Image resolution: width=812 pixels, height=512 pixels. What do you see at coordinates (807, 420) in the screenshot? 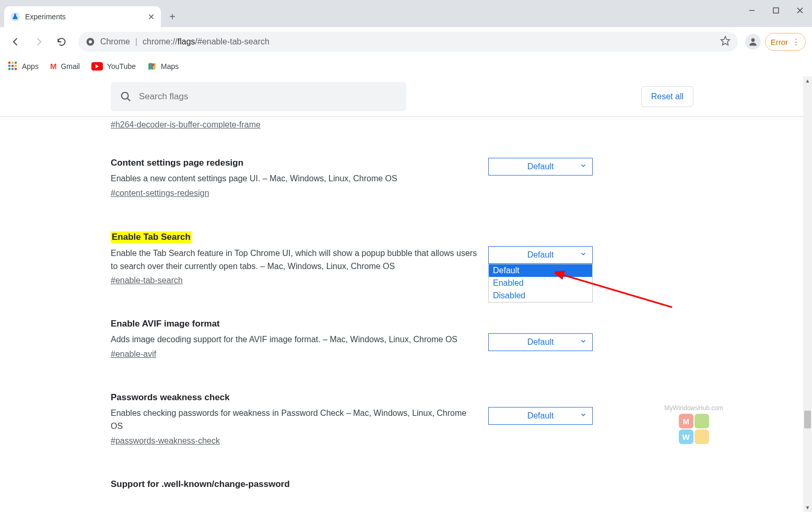
I see `scroll-thumb` at bounding box center [807, 420].